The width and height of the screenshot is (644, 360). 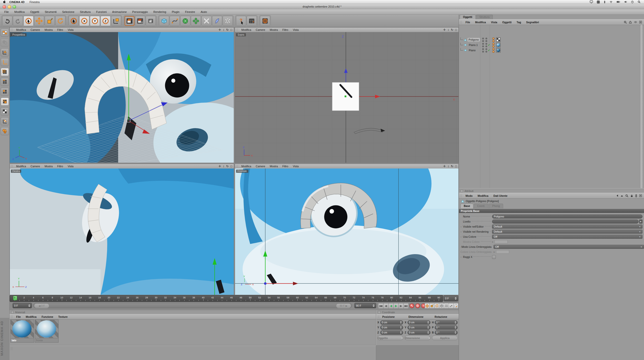 What do you see at coordinates (498, 50) in the screenshot?
I see `tag-material-icon` at bounding box center [498, 50].